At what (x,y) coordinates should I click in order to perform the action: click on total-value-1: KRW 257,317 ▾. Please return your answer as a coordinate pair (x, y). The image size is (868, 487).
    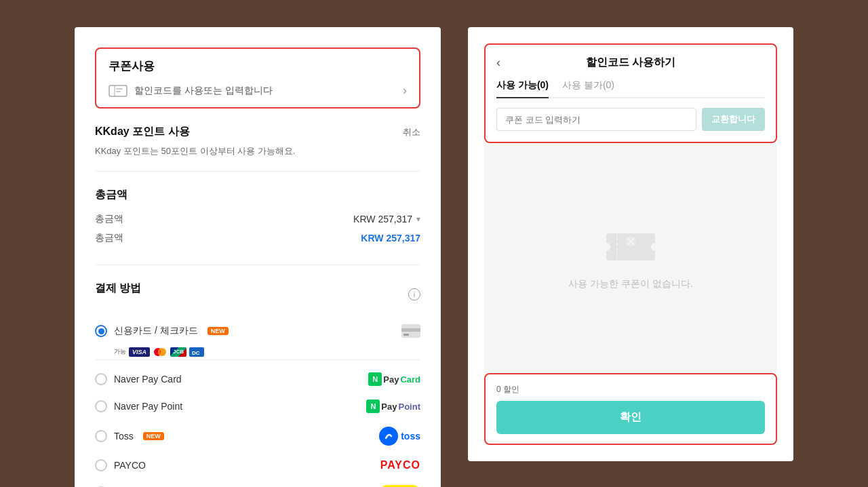
    Looking at the image, I should click on (387, 219).